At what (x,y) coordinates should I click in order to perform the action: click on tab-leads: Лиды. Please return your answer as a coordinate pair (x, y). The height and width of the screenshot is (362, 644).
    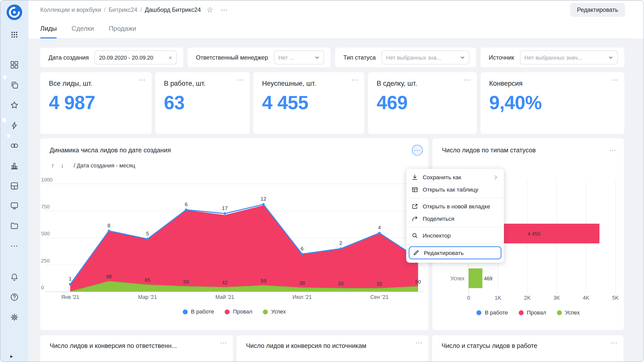
    Looking at the image, I should click on (49, 32).